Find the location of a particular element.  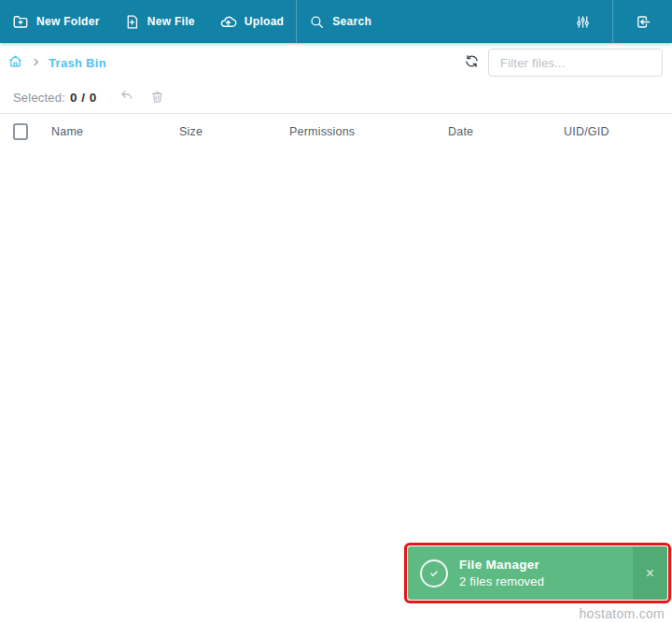

settings-button is located at coordinates (582, 21).